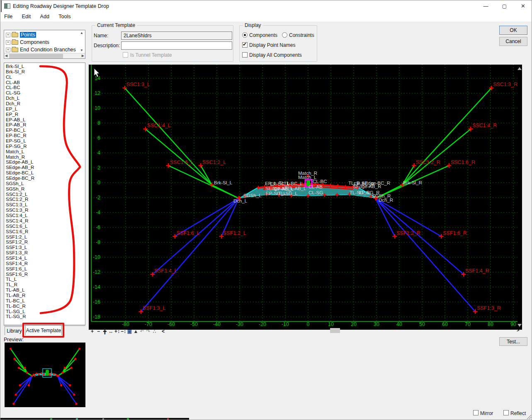 The width and height of the screenshot is (532, 420). What do you see at coordinates (245, 45) in the screenshot?
I see `display-point-names-checkbox: ✔` at bounding box center [245, 45].